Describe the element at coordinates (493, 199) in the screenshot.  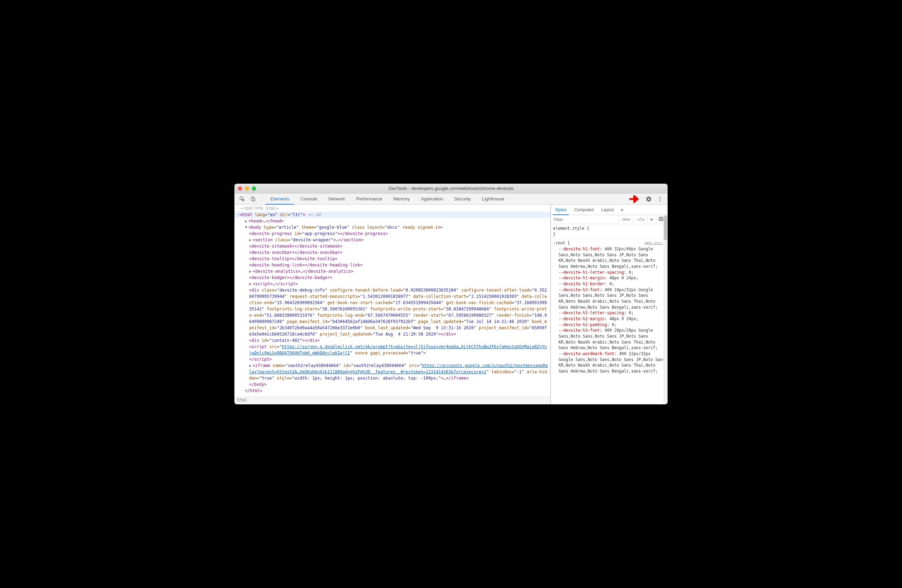
I see `tab-lighthouse: Lighthouse` at that location.